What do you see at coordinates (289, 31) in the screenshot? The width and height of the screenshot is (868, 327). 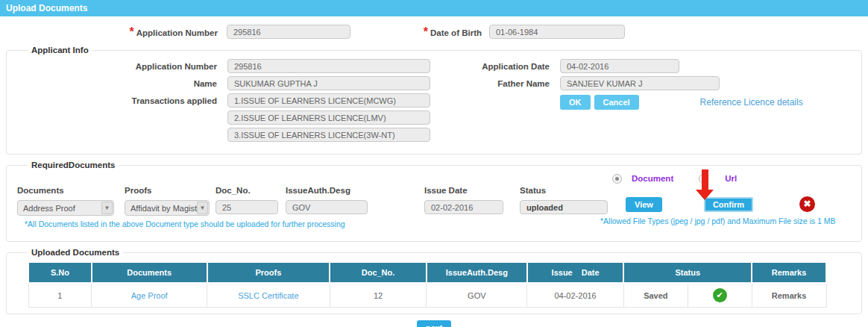 I see `application-number-input` at bounding box center [289, 31].